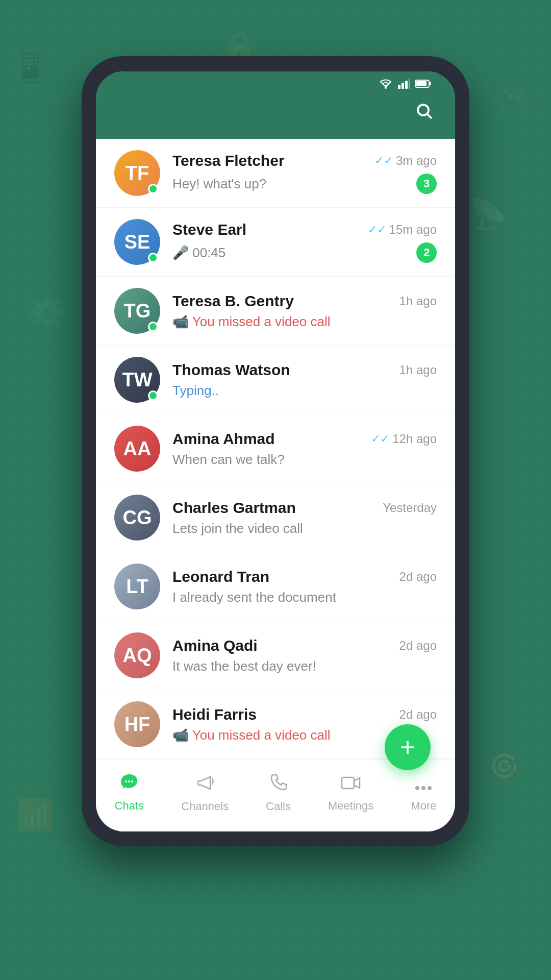 The width and height of the screenshot is (551, 980). What do you see at coordinates (410, 508) in the screenshot?
I see `chat-time: Yesterday` at bounding box center [410, 508].